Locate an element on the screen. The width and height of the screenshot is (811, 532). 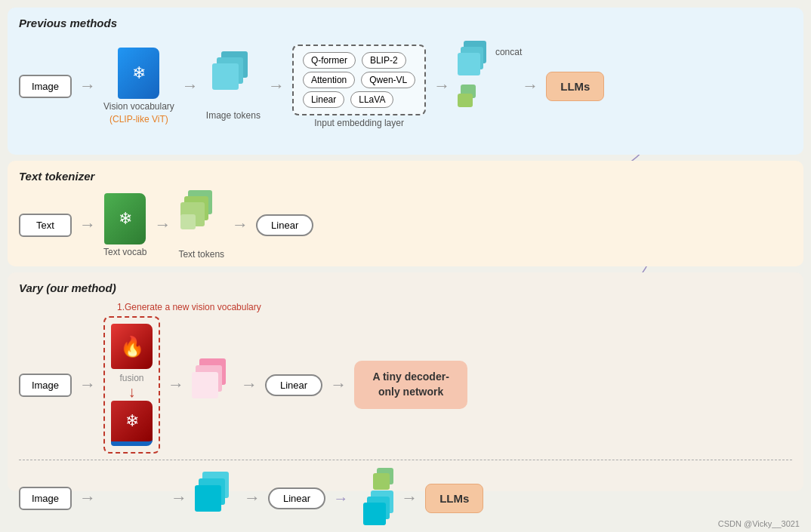
vision-vocab-sub: (CLIP-like ViT) is located at coordinates (139, 119).